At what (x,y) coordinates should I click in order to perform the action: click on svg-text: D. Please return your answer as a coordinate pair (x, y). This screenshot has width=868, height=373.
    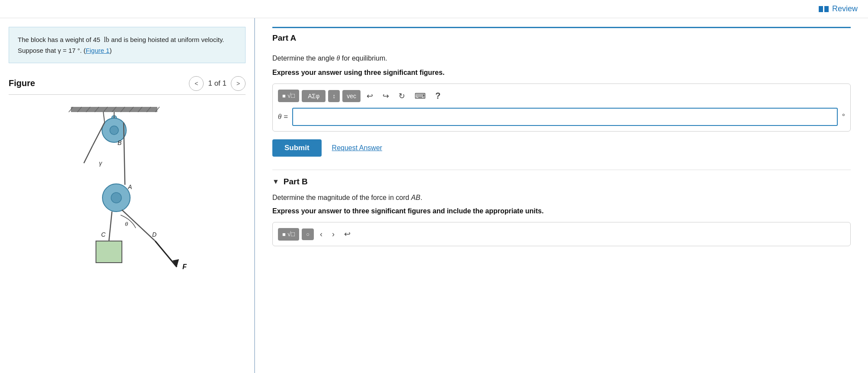
    Looking at the image, I should click on (154, 235).